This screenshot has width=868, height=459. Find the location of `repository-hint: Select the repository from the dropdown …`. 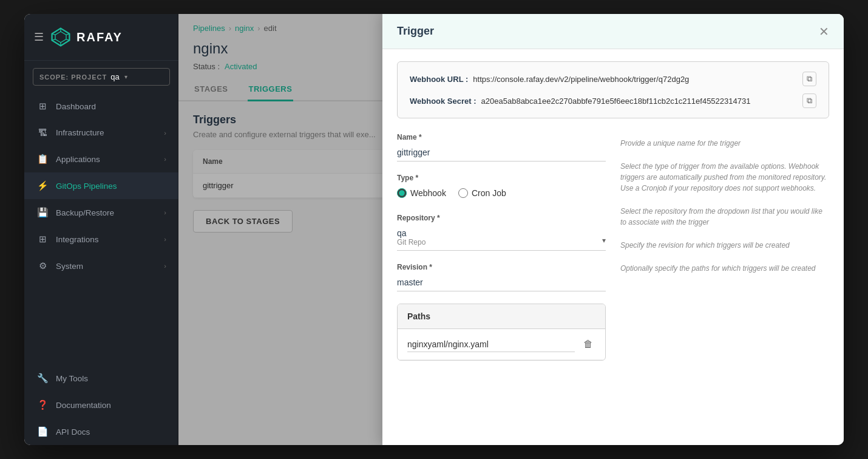

repository-hint: Select the repository from the dropdown … is located at coordinates (725, 217).